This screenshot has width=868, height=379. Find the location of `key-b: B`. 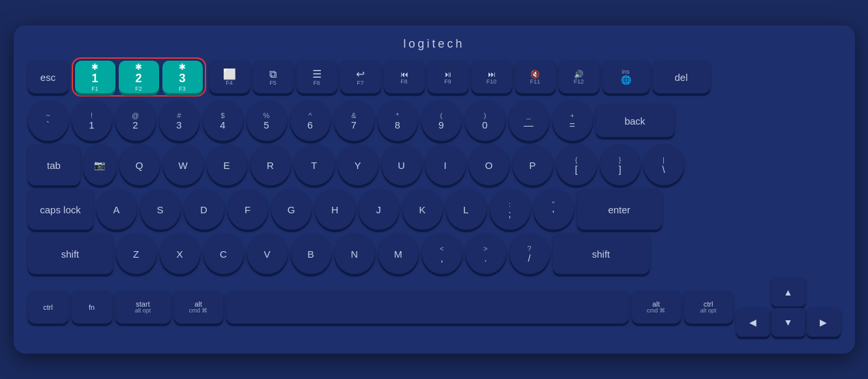

key-b: B is located at coordinates (311, 254).